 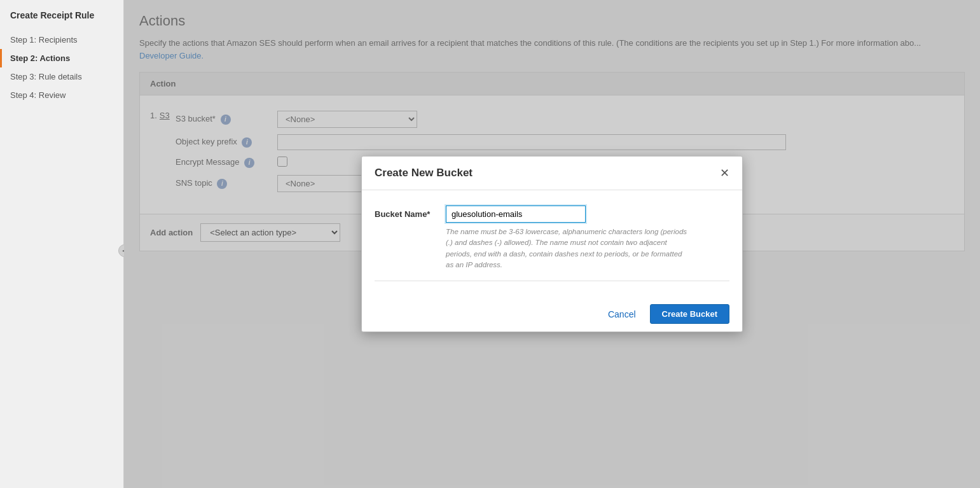 What do you see at coordinates (588, 238) in the screenshot?
I see `bucket-name-control: The name must be 3-63 lowercase, alphanu…` at bounding box center [588, 238].